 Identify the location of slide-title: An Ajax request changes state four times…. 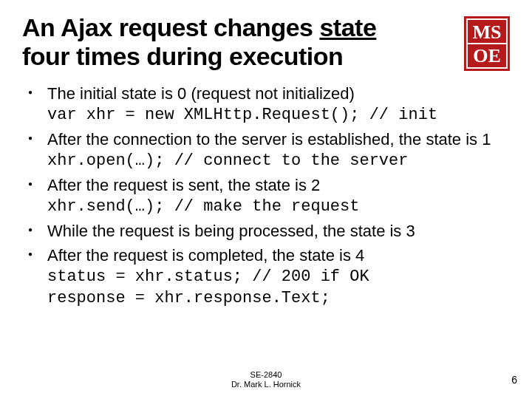
(239, 42).